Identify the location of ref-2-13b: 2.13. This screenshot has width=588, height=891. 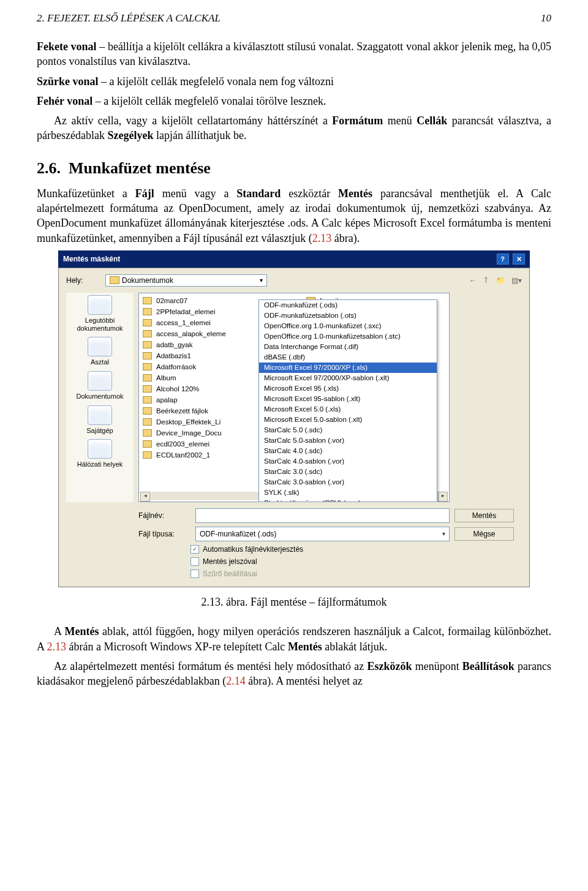
(57, 647).